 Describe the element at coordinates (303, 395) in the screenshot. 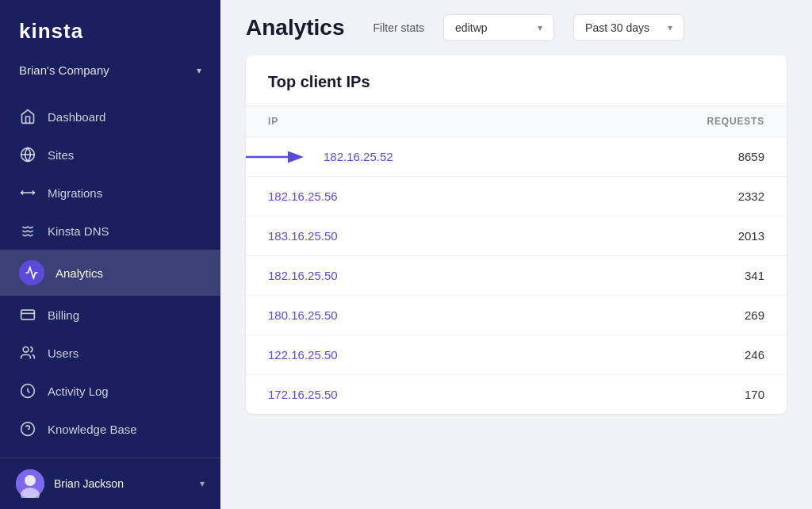

I see `ip-address-link: 172.16.25.50` at that location.